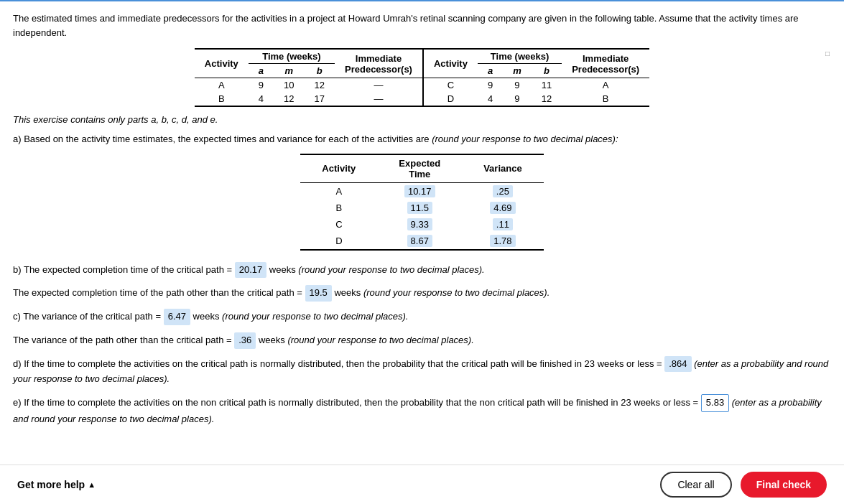 Image resolution: width=844 pixels, height=504 pixels. Describe the element at coordinates (827, 53) in the screenshot. I see `expand-icon: □` at that location.